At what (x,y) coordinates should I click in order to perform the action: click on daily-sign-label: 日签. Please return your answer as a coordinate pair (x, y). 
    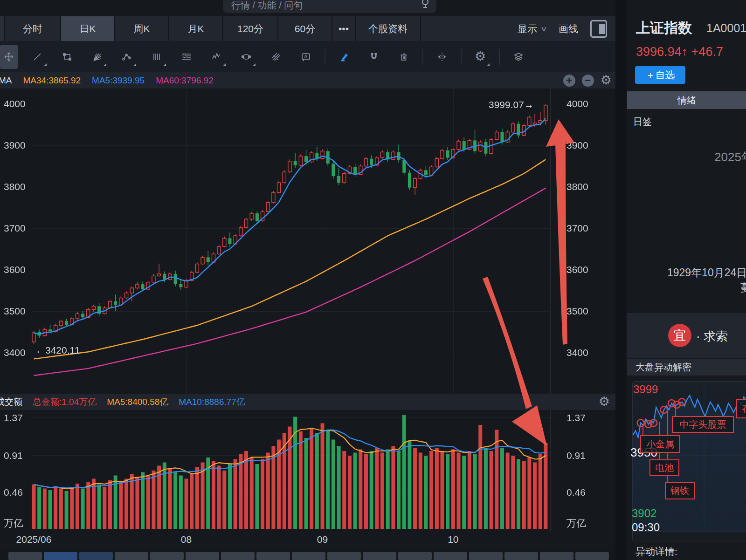
    Looking at the image, I should click on (642, 122).